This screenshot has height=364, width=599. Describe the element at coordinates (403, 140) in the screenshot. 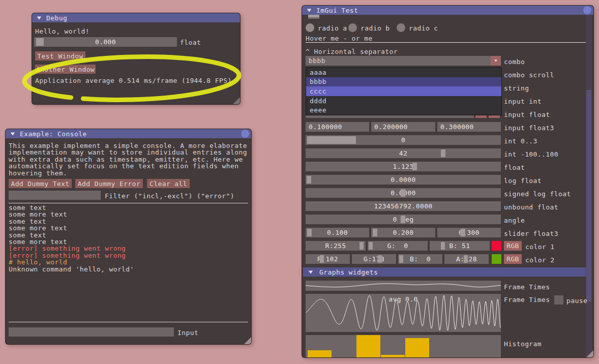

I see `slider-int-0-3: 0` at that location.